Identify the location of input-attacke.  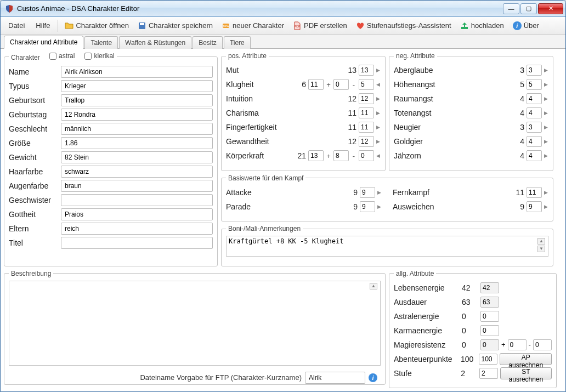
(367, 192).